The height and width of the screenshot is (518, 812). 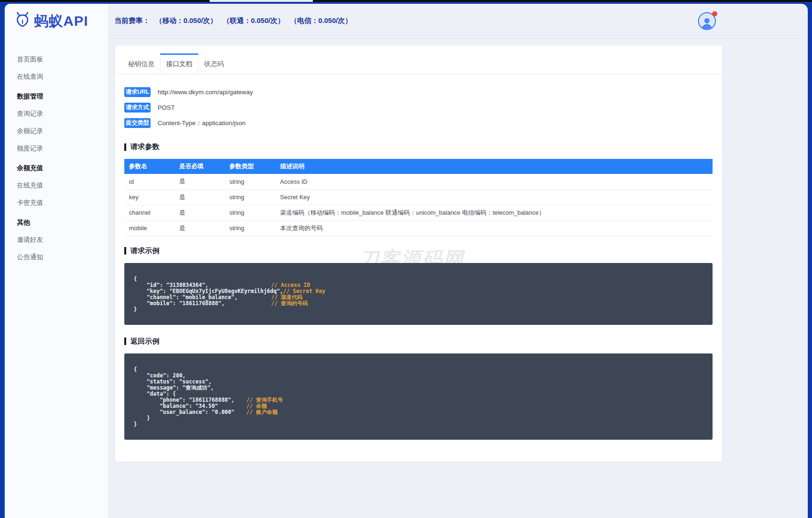 What do you see at coordinates (418, 108) in the screenshot?
I see `meta-row: 请求方式 POST` at bounding box center [418, 108].